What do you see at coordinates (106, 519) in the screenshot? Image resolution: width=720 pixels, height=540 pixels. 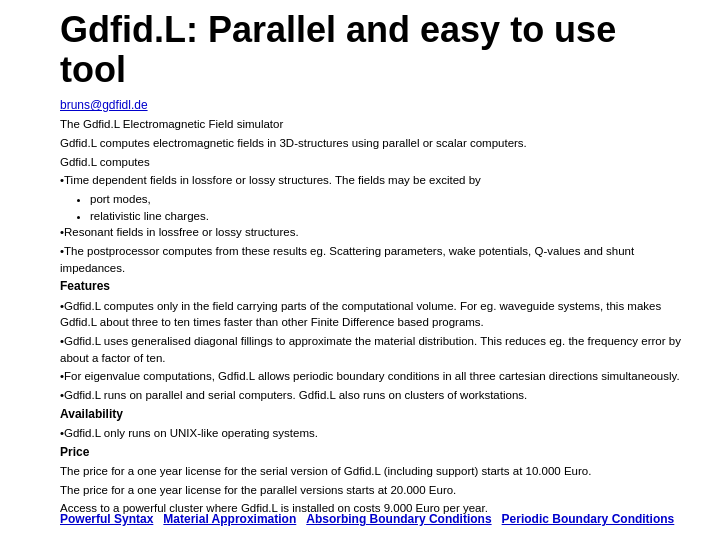 I see `powerful-syntax-link: Powerful Syntax` at bounding box center [106, 519].